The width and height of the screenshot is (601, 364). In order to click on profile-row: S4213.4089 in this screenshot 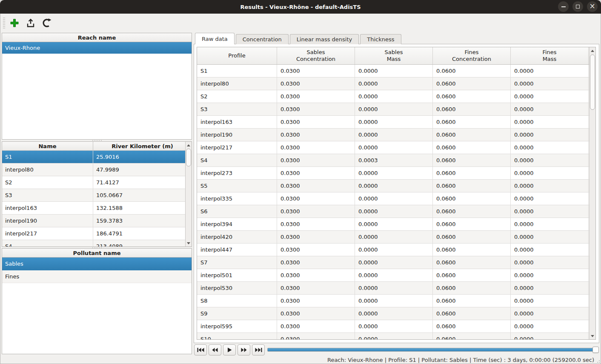, I will do `click(94, 244)`.